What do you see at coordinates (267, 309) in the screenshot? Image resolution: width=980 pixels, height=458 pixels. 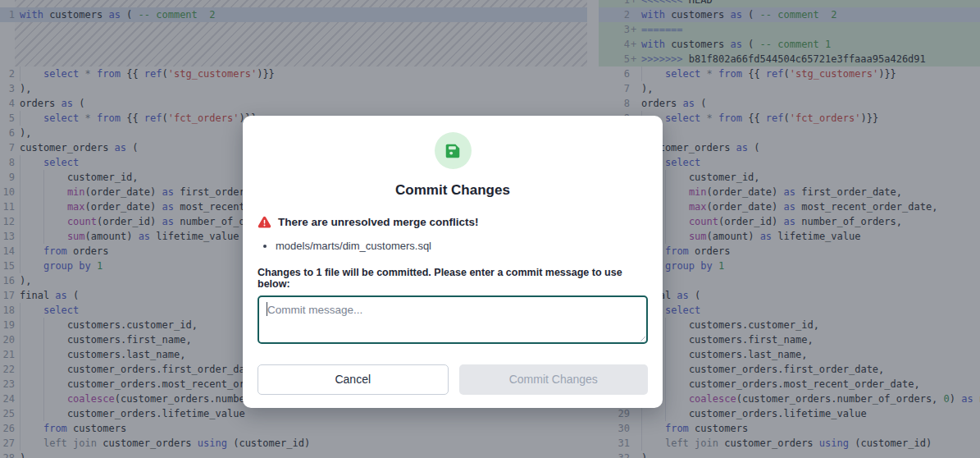 I see `text-caret` at bounding box center [267, 309].